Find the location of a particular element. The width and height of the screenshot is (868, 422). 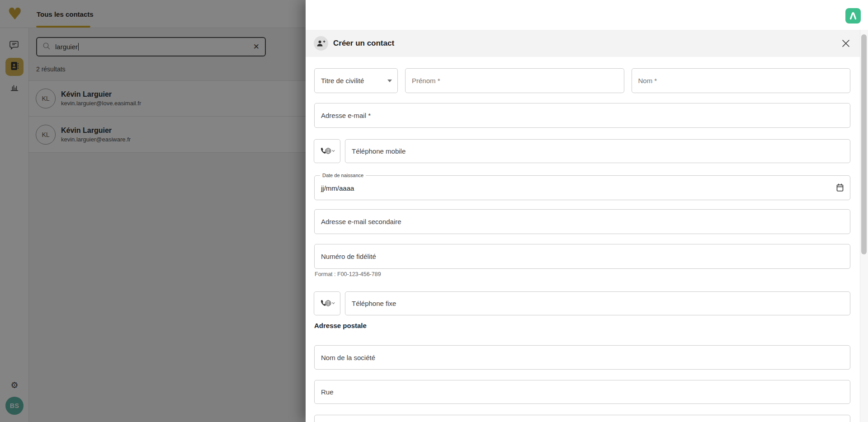

landline-phone-field is located at coordinates (598, 304).